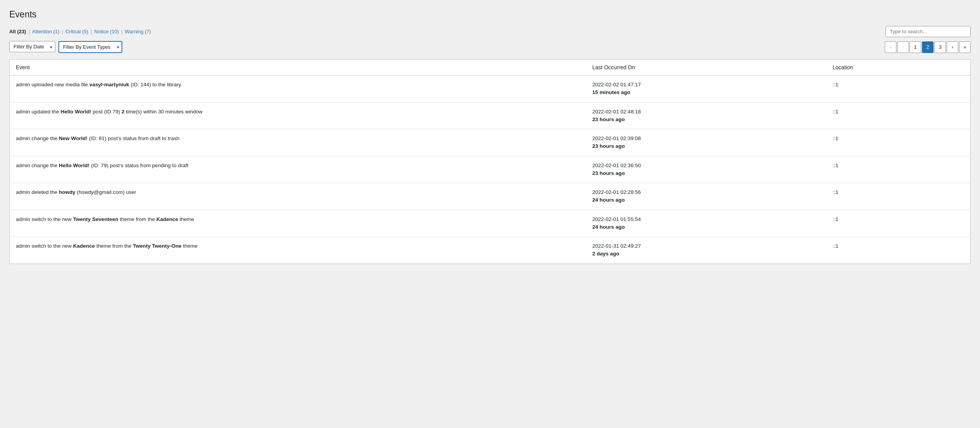 This screenshot has height=428, width=980. What do you see at coordinates (706, 89) in the screenshot?
I see `time-cell: 2022-02-02 01:47:1715 minutes ago` at bounding box center [706, 89].